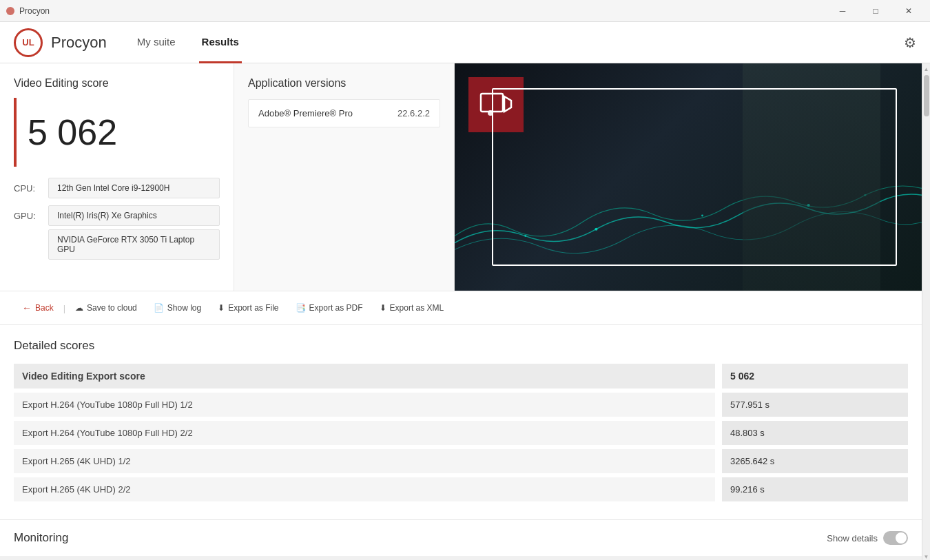  I want to click on score-row-label-0: Video Editing Export score, so click(364, 376).